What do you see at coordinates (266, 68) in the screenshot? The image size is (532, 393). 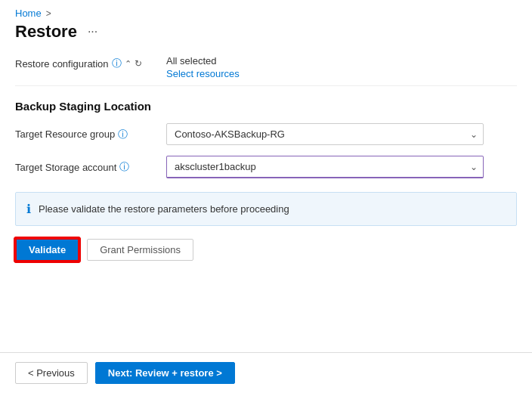 I see `restore-config-row: Restore configuration ⓘ ⌃ ↻ All selected…` at bounding box center [266, 68].